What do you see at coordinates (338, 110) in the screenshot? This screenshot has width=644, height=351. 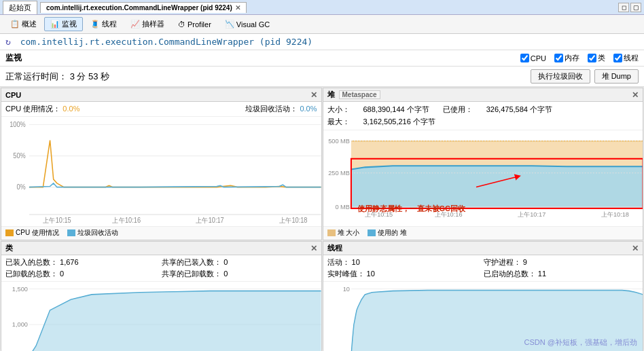 I see `heap-size-label: 大小：` at bounding box center [338, 110].